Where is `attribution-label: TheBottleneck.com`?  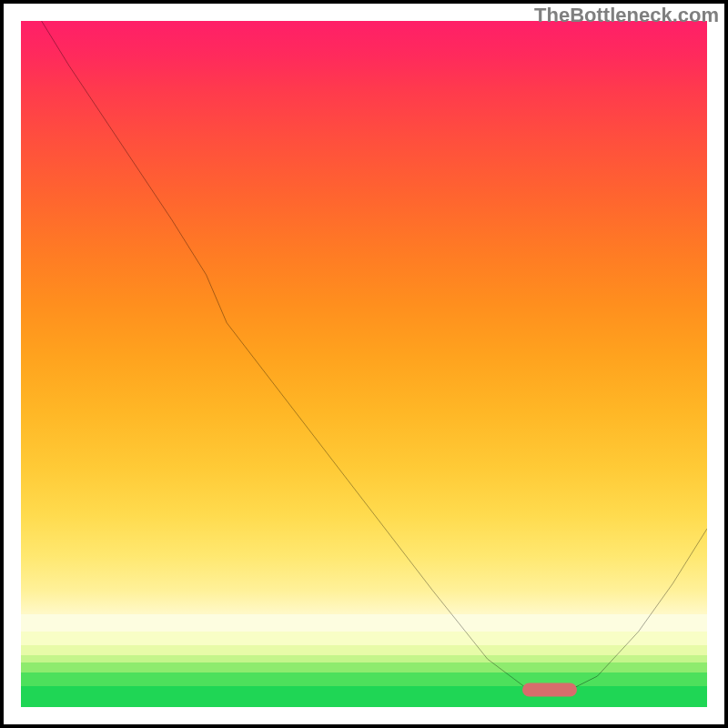
attribution-label: TheBottleneck.com is located at coordinates (626, 15).